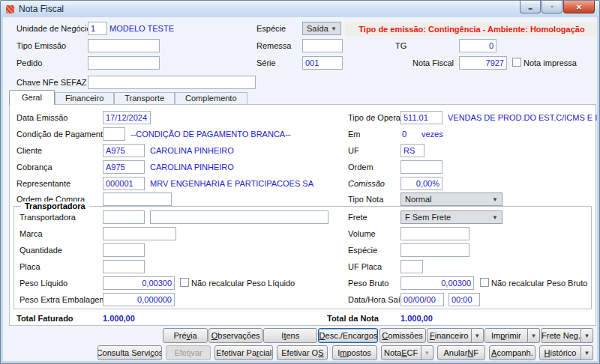 The height and width of the screenshot is (364, 600). I want to click on tipo-emissao-label: Tipo Emissão, so click(41, 46).